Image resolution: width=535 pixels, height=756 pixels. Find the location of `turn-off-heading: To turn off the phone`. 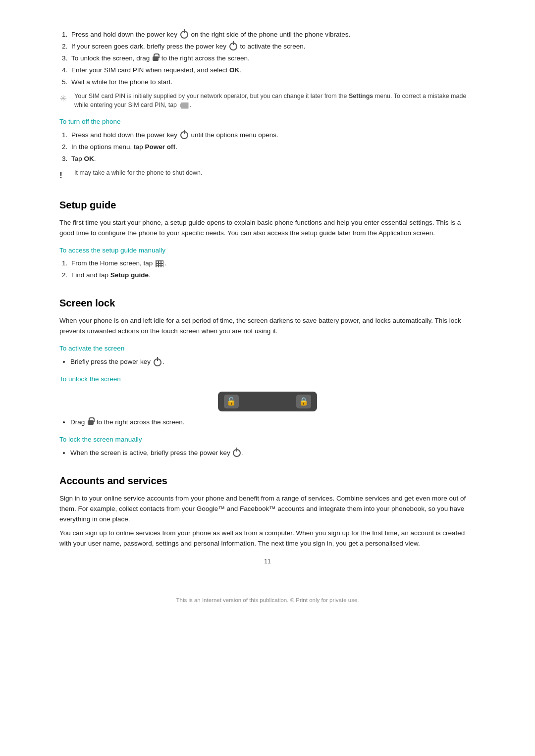

turn-off-heading: To turn off the phone is located at coordinates (268, 122).